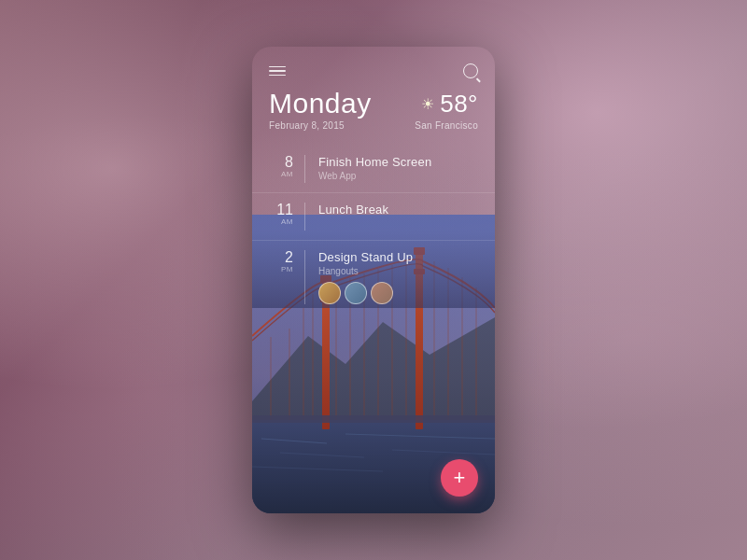  What do you see at coordinates (446, 110) in the screenshot?
I see `weather-section: ☀ 58° San Francisco` at bounding box center [446, 110].